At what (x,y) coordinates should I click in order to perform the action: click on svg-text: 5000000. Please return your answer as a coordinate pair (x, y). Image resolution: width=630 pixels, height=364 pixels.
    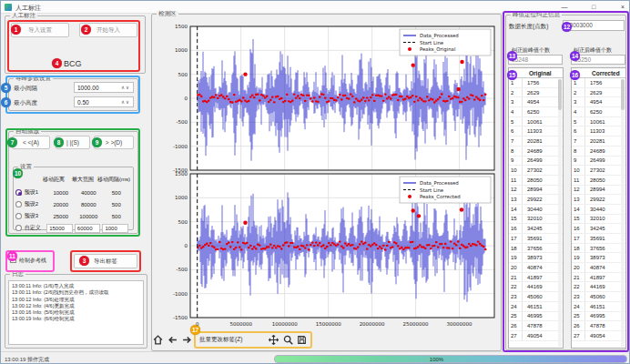
    Looking at the image, I should click on (240, 324).